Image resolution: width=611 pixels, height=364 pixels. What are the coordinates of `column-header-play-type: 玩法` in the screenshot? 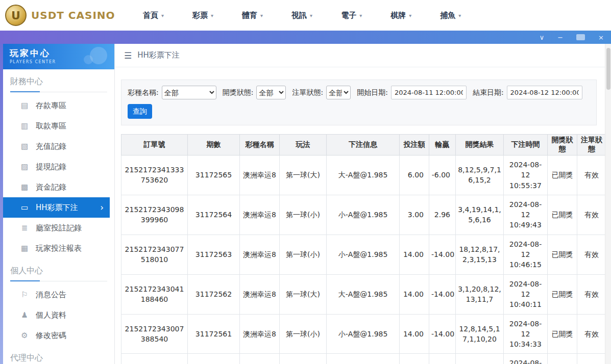 It's located at (303, 145).